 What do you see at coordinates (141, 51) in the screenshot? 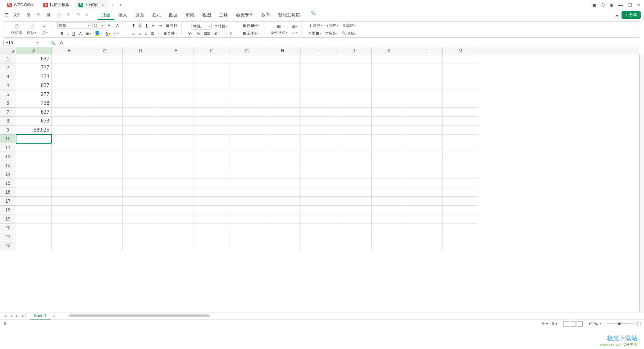
I see `column-header: D` at bounding box center [141, 51].